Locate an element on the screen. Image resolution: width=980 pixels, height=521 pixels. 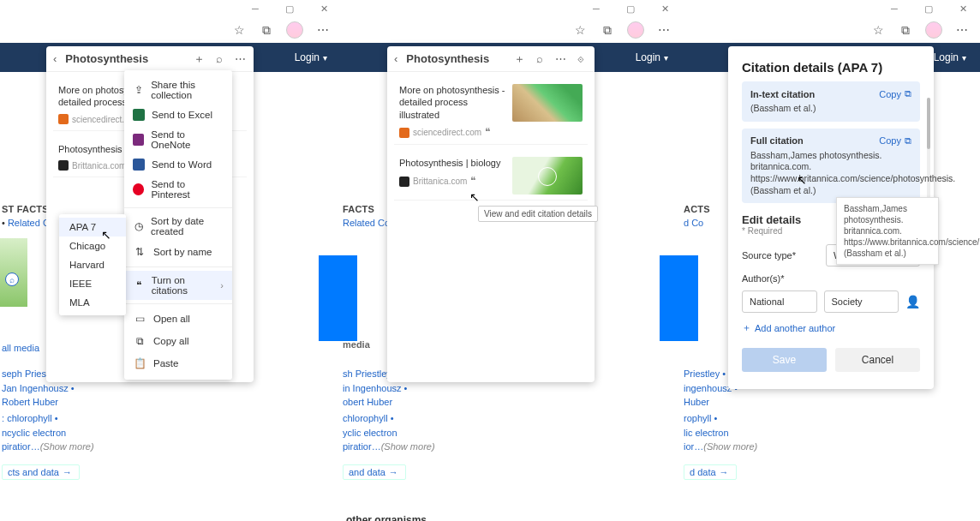
full-citation-block: Full citation Copy ⧉ Bassham,James photo… is located at coordinates (831, 166).